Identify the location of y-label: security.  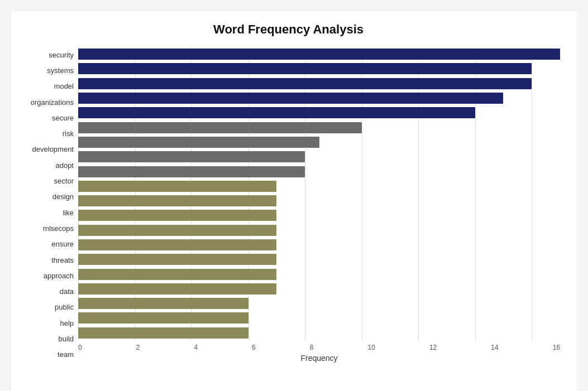
(61, 55).